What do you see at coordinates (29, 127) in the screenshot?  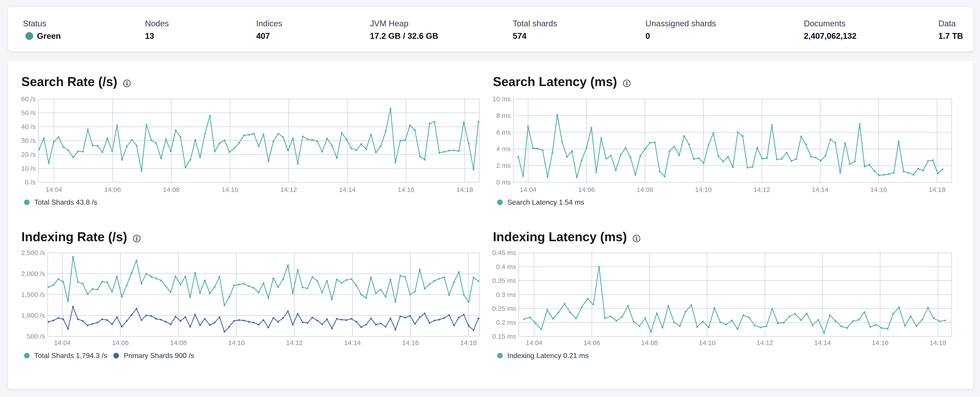 I see `svg-text: 40 /s` at bounding box center [29, 127].